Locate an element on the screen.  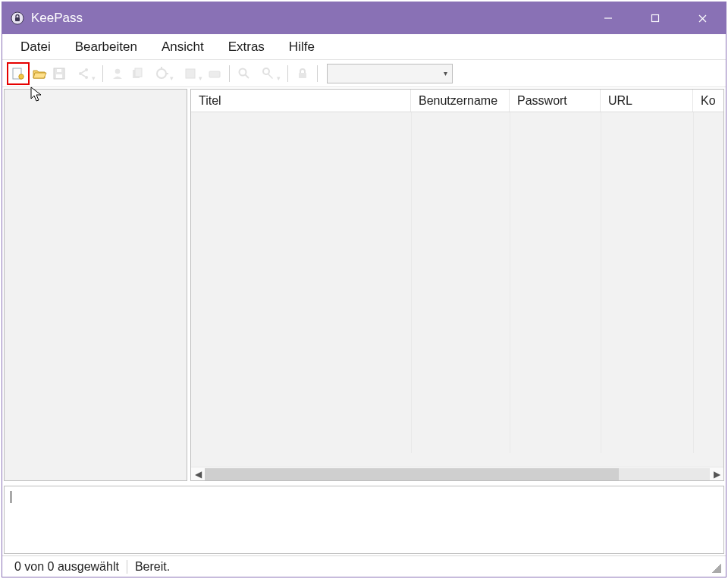
text-cursor is located at coordinates (11, 497).